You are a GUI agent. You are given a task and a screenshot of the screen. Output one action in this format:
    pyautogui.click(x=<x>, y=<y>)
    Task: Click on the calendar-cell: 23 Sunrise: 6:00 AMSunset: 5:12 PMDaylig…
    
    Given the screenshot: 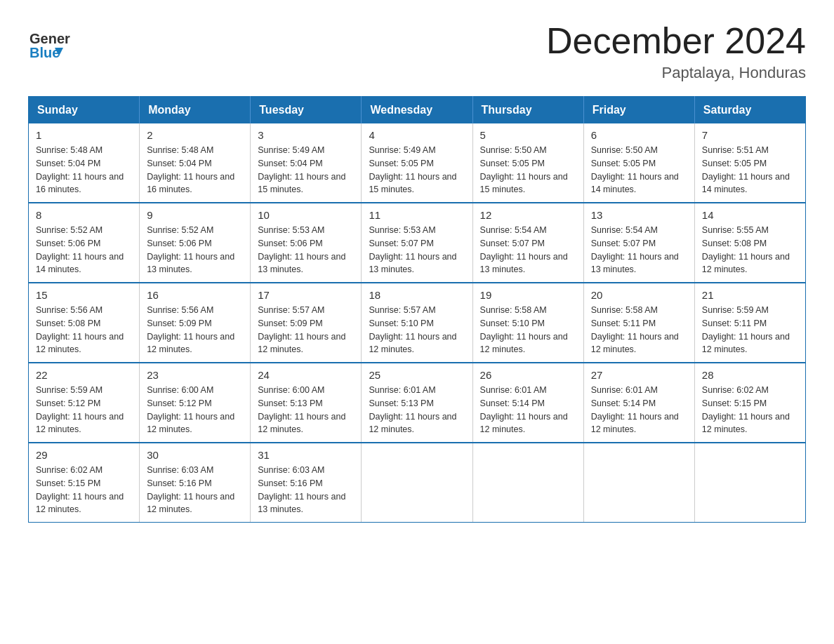 What is the action you would take?
    pyautogui.click(x=195, y=403)
    